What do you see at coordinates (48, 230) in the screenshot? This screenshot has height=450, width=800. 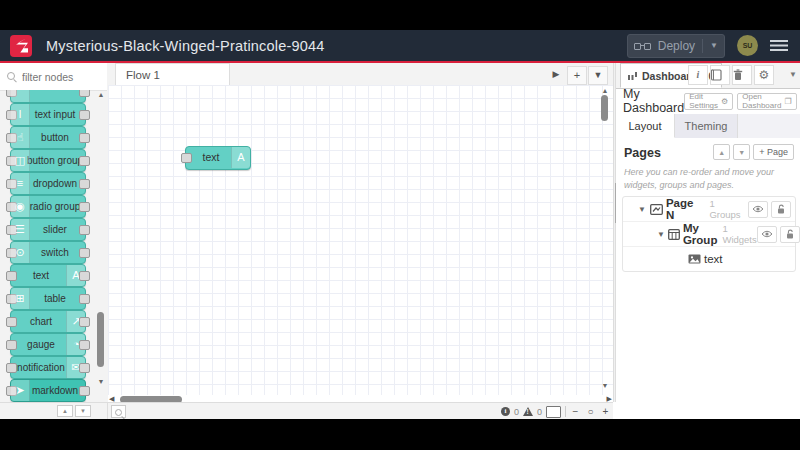 I see `palette-node-slider: slider☰` at bounding box center [48, 230].